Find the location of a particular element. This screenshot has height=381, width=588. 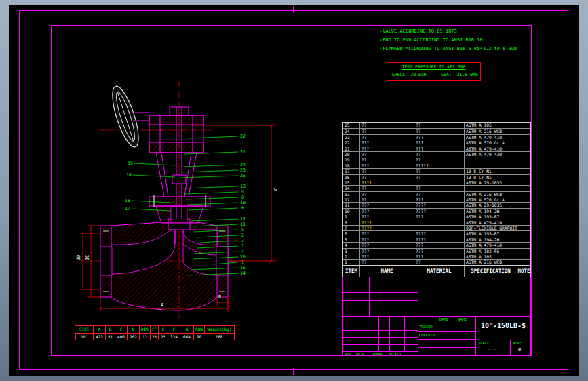

size-table-value-cell: 10" is located at coordinates (84, 336).